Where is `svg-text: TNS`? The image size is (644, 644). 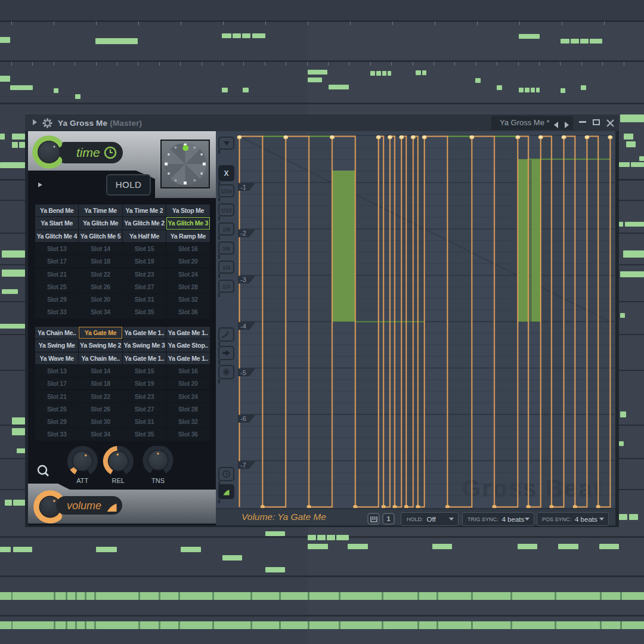 svg-text: TNS is located at coordinates (158, 481).